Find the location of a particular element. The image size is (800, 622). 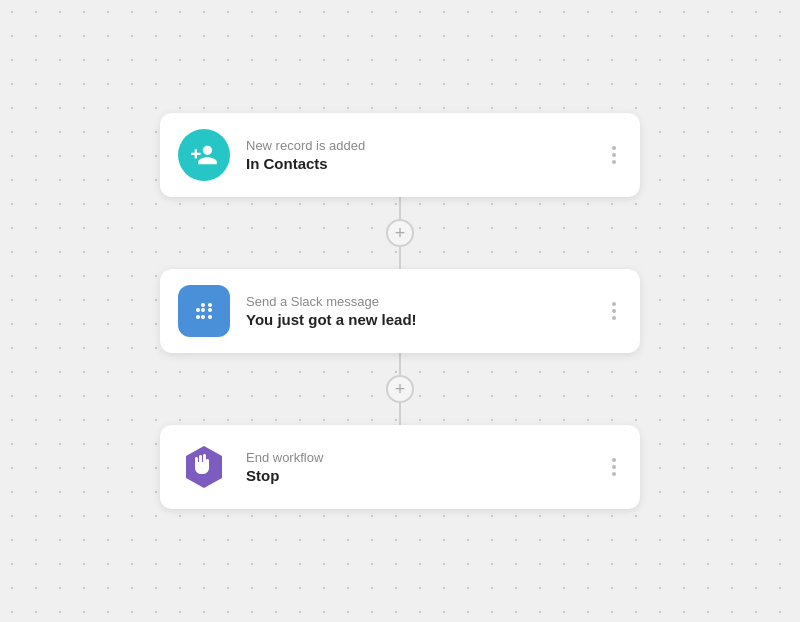

add-step-button-2: + is located at coordinates (400, 389).